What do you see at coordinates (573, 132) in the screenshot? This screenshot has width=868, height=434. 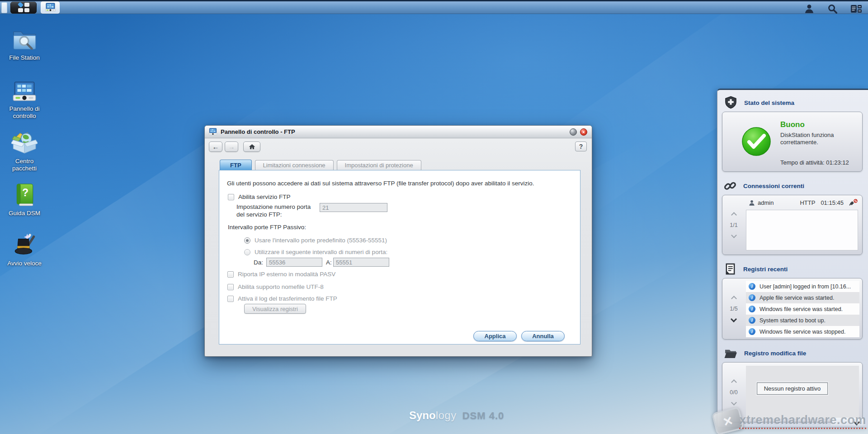 I see `minimize-button` at bounding box center [573, 132].